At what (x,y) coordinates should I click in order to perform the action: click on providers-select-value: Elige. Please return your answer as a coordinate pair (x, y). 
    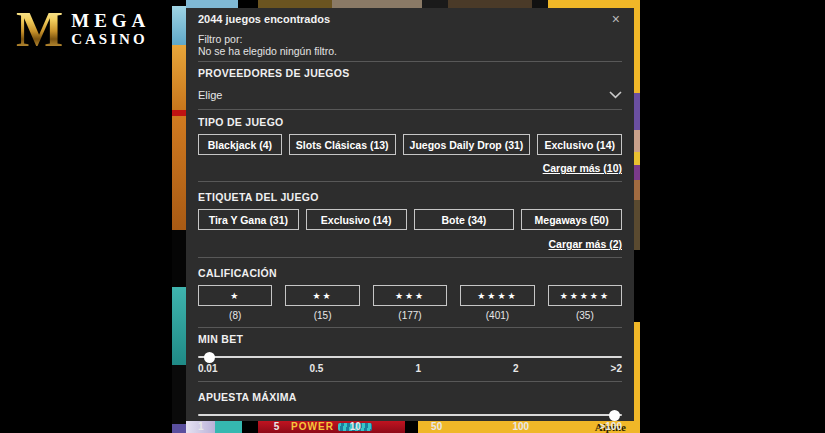
    Looking at the image, I should click on (210, 95).